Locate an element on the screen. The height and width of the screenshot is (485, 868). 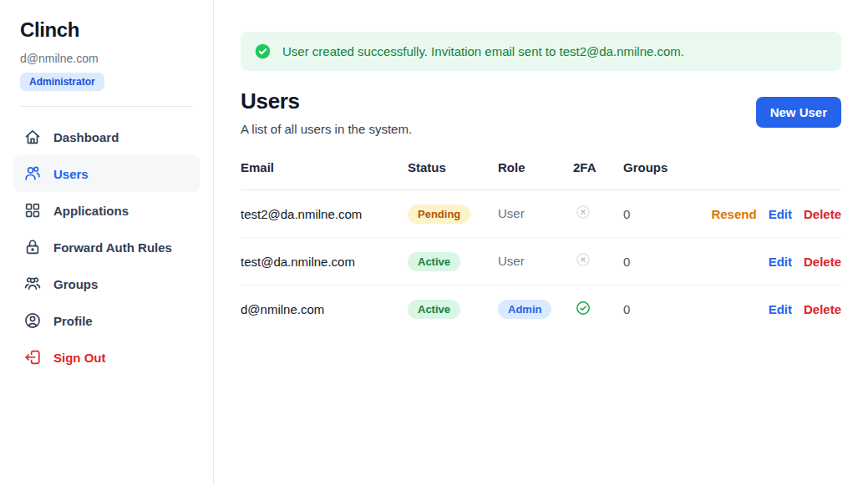
apps-grid-icon is located at coordinates (33, 210).